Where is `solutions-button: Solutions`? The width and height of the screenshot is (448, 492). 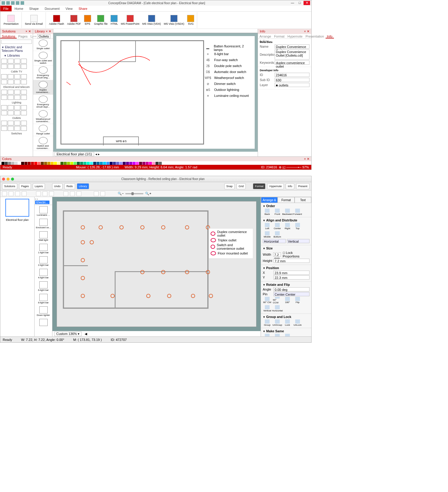
solutions-button: Solutions is located at coordinates (10, 186).